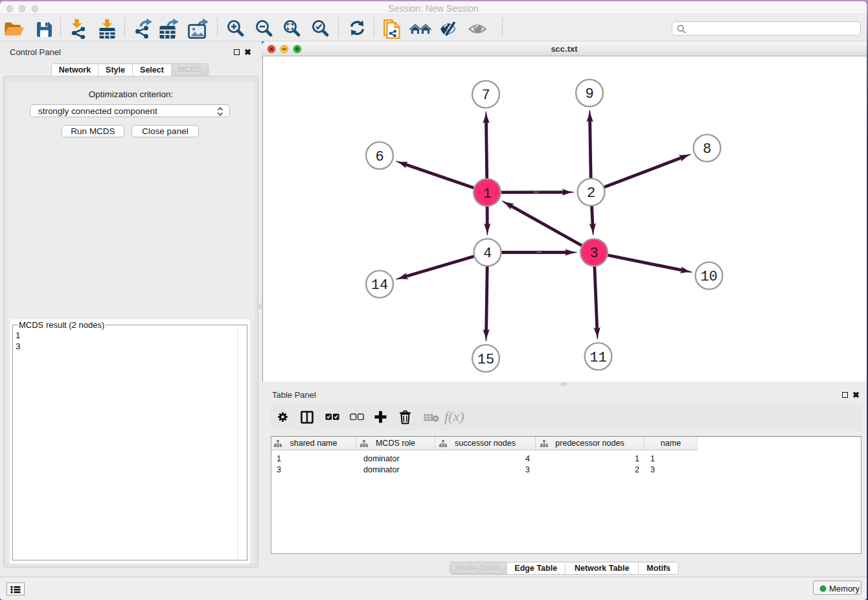  What do you see at coordinates (379, 285) in the screenshot?
I see `svg-text: 14` at bounding box center [379, 285].